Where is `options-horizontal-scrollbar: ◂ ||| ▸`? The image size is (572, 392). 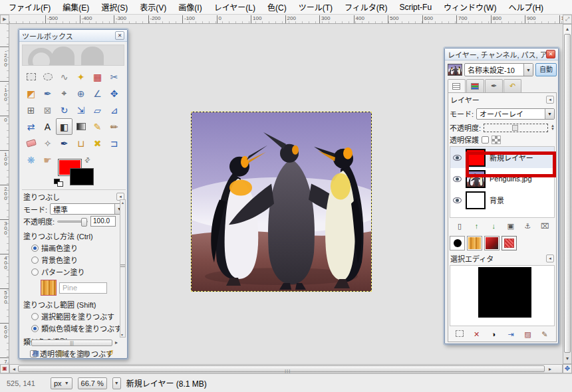
options-horizontal-scrollbar: ◂ ||| ▸ is located at coordinates (72, 343).